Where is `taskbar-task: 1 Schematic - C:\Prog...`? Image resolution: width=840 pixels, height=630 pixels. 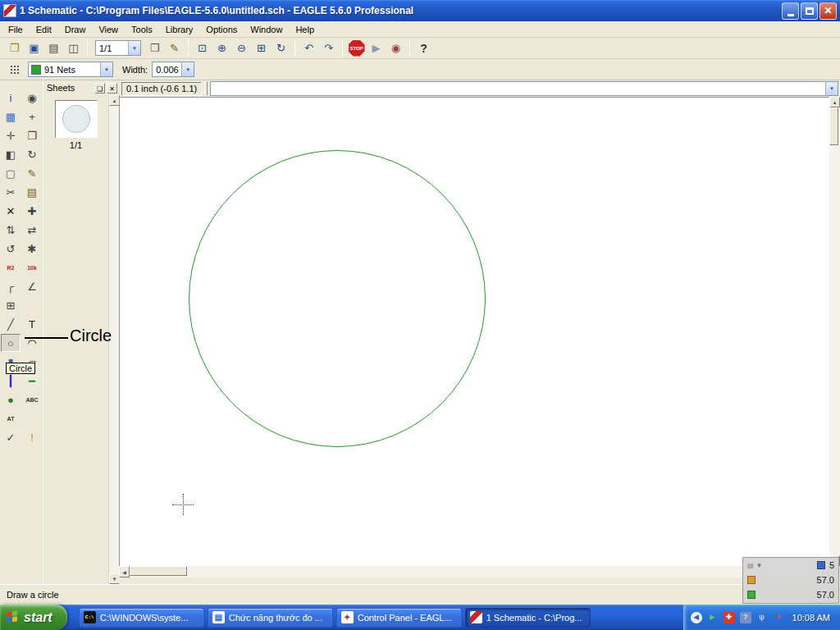 taskbar-task: 1 Schematic - C:\Prog... is located at coordinates (528, 618).